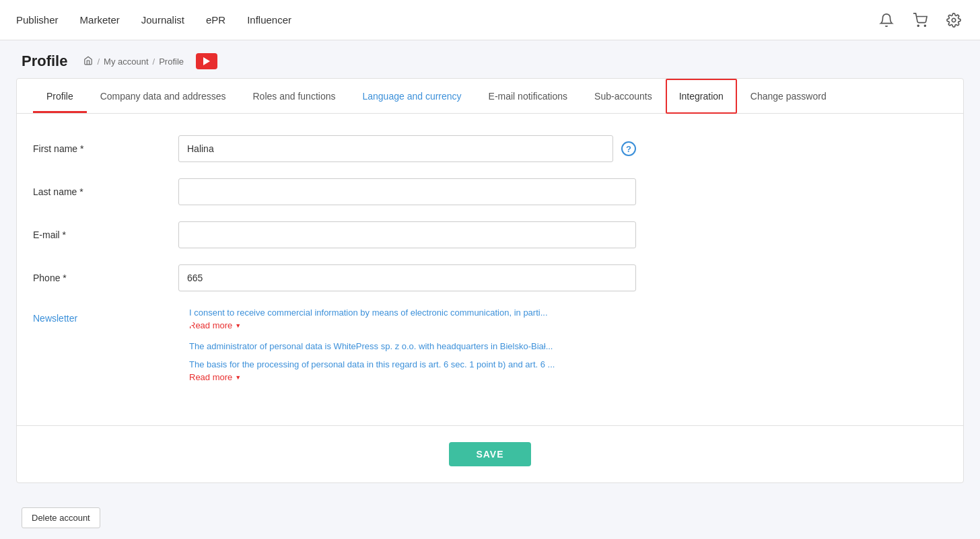  Describe the element at coordinates (920, 20) in the screenshot. I see `nav-icons` at that location.